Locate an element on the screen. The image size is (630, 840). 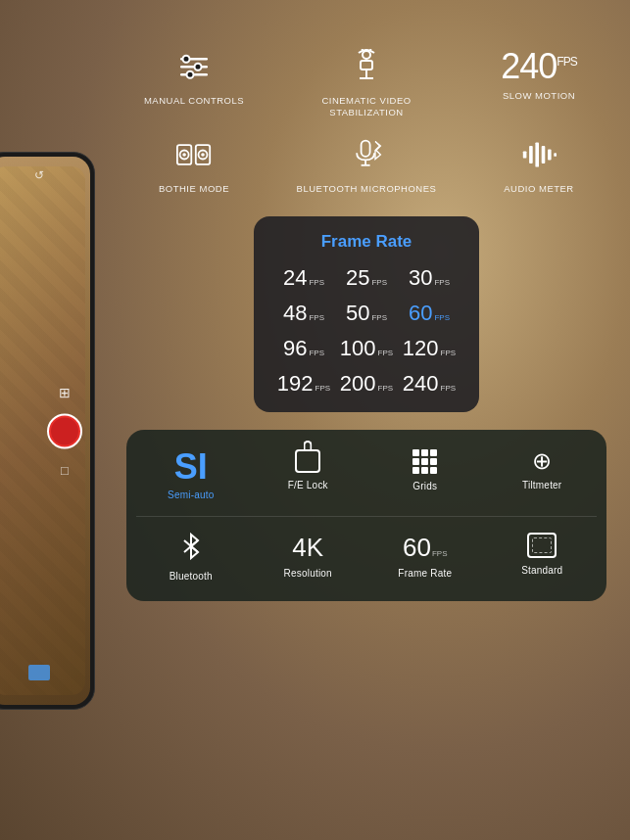
feature-bothie: BOTHIE MODE is located at coordinates (194, 166).